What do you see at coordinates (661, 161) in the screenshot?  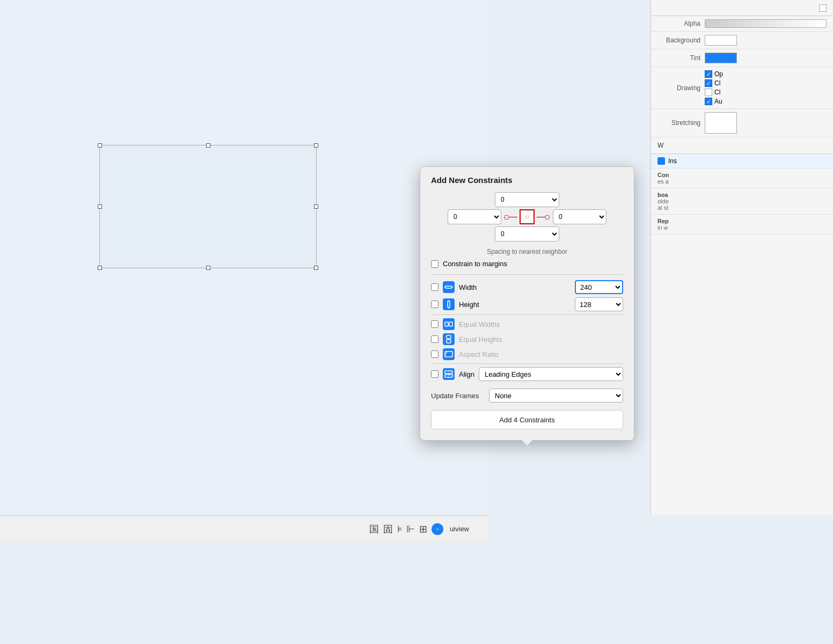 I see `ins-checkbox` at bounding box center [661, 161].